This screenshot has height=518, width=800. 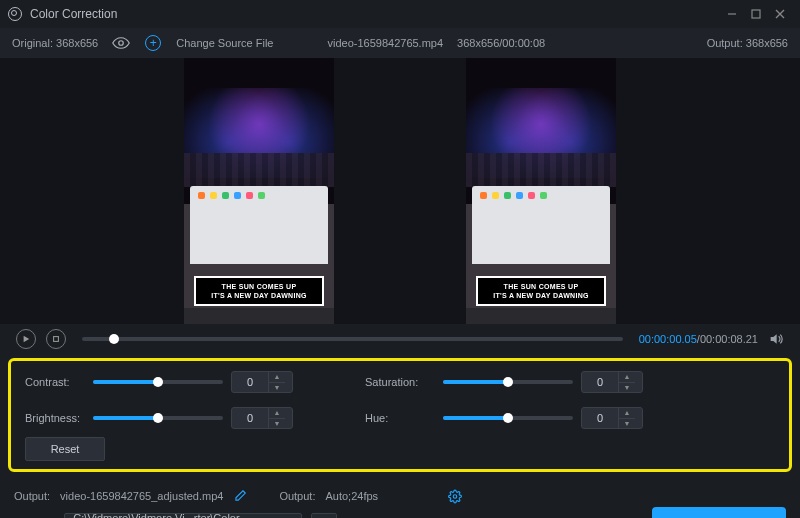 What do you see at coordinates (262, 418) in the screenshot?
I see `brightness-value-stepper: 0▲▼` at bounding box center [262, 418].